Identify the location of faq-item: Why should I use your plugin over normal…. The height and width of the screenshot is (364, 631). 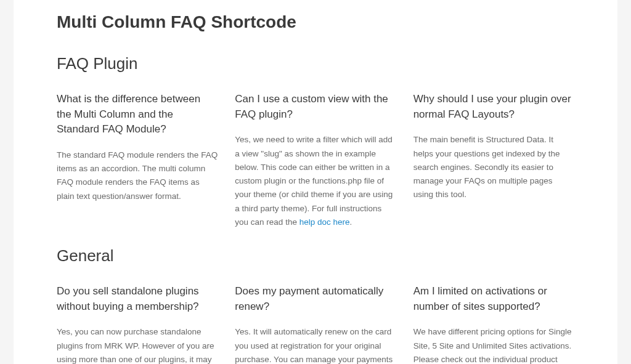
(494, 160).